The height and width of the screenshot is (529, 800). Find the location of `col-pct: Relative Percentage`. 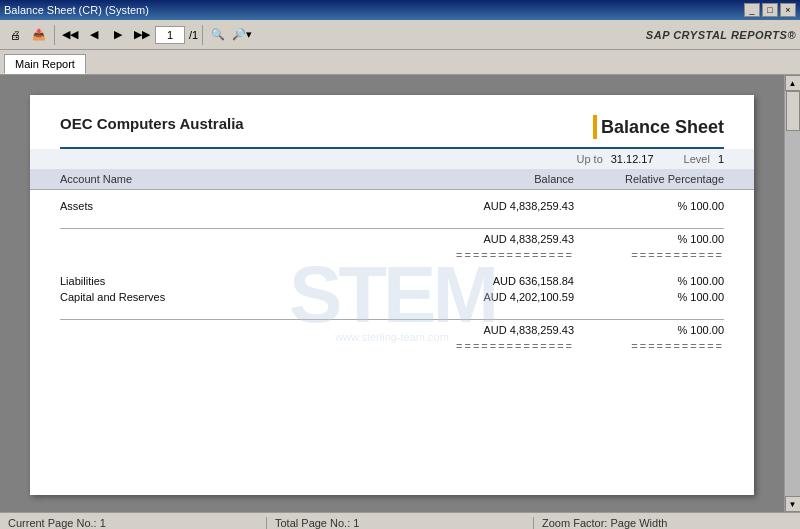

col-pct: Relative Percentage is located at coordinates (654, 179).